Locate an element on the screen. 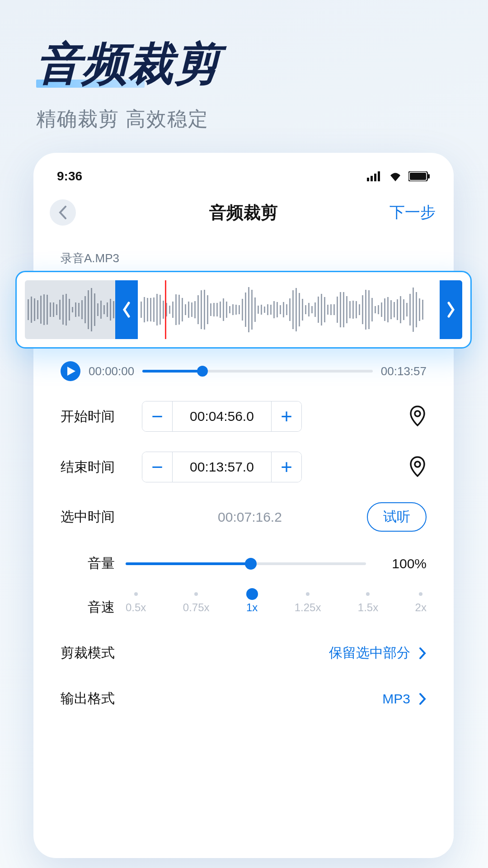 This screenshot has width=488, height=868. output-format-value: MP3 is located at coordinates (404, 699).